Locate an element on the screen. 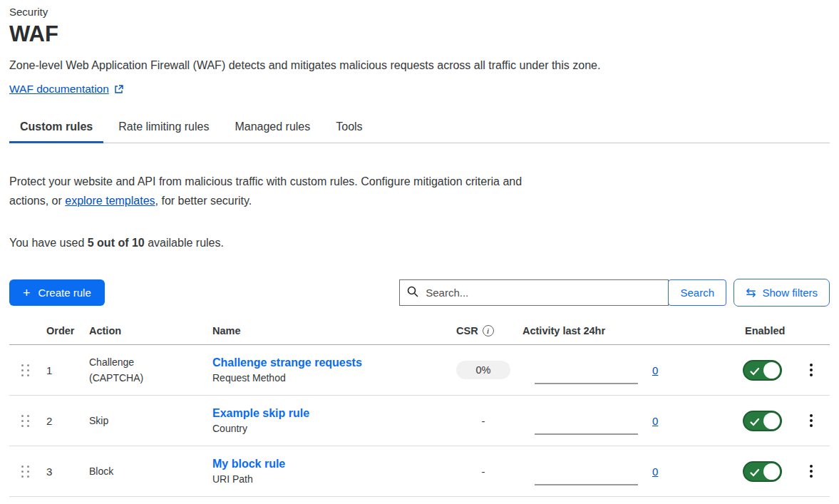 The height and width of the screenshot is (504, 839). search-icon is located at coordinates (416, 293).